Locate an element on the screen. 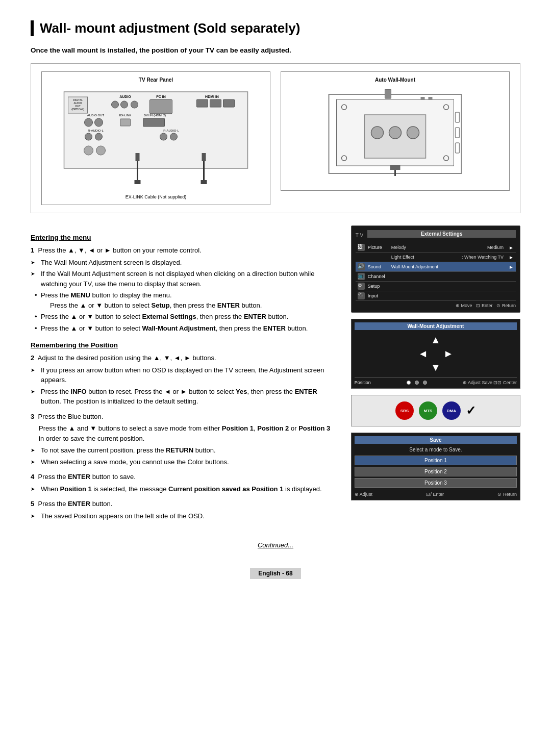  picture-icon: 🖼 is located at coordinates (361, 247).